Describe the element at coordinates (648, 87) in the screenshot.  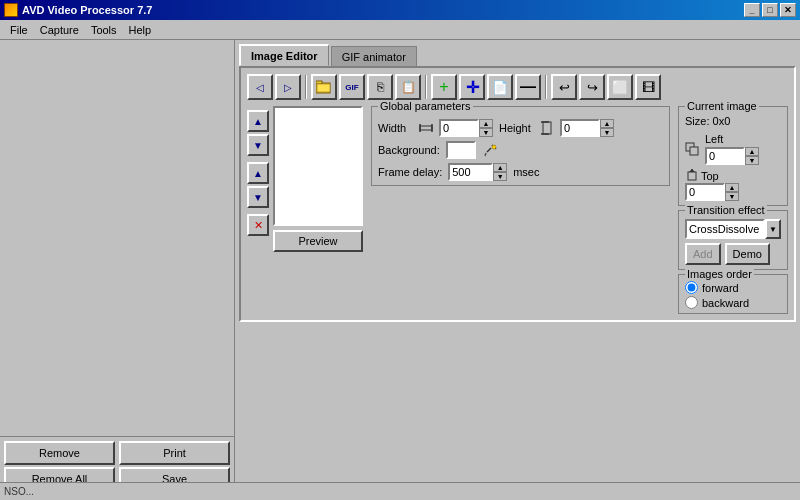
I see `film-button: 🎞` at that location.